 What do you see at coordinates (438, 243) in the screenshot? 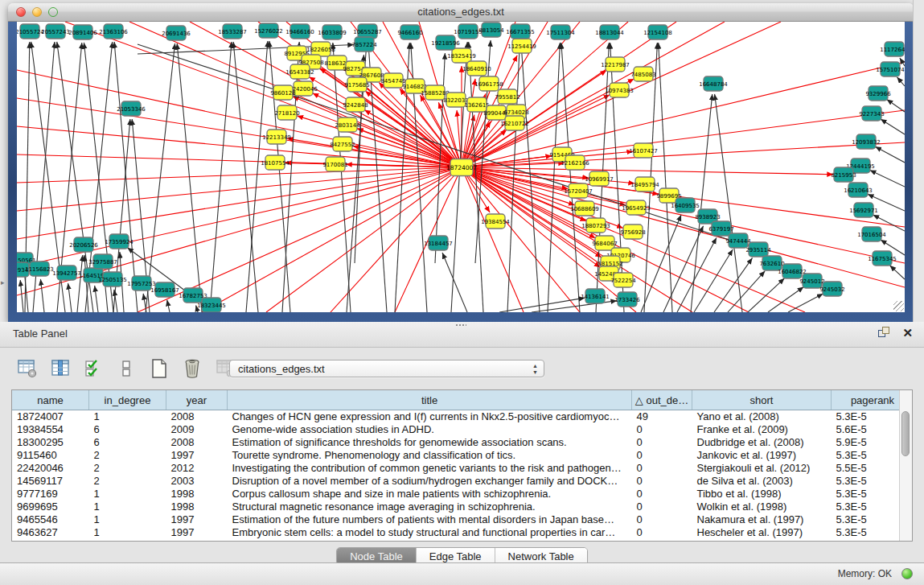
I see `network-node: 13184457` at bounding box center [438, 243].